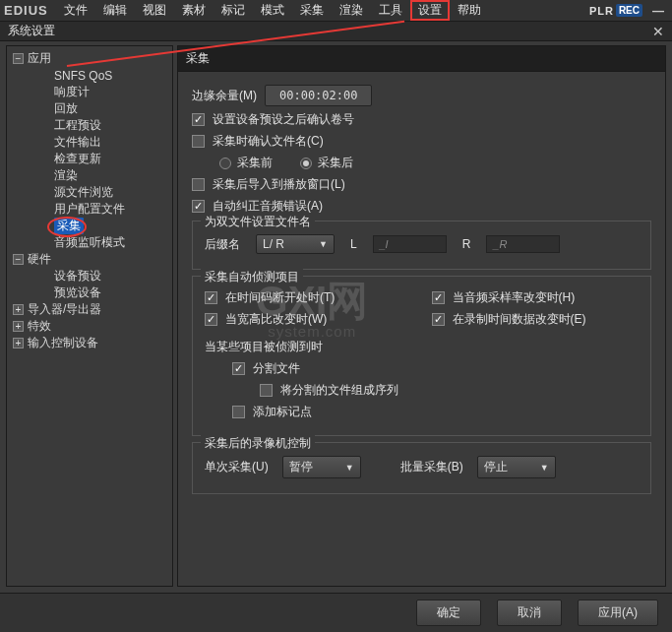 This screenshot has width=672, height=632. I want to click on aspect-checkbox, so click(211, 319).